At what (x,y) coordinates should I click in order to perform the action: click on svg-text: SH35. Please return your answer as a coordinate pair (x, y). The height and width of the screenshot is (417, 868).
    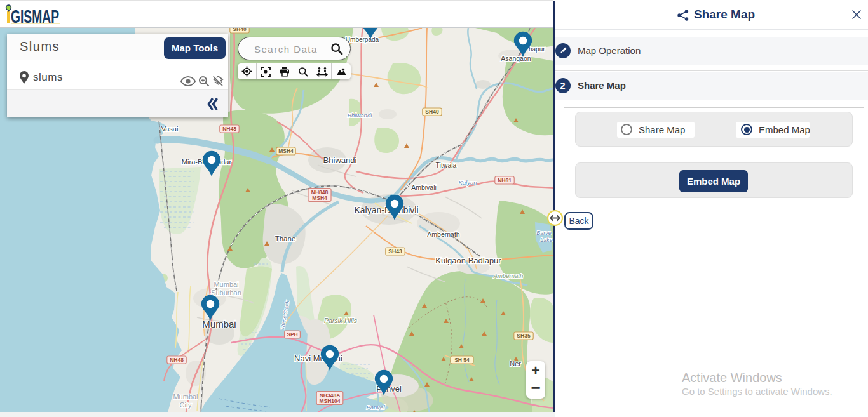
    Looking at the image, I should click on (524, 336).